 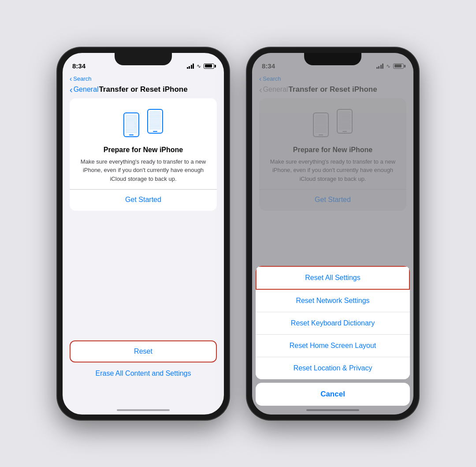 I want to click on signal-bars-left, so click(x=190, y=66).